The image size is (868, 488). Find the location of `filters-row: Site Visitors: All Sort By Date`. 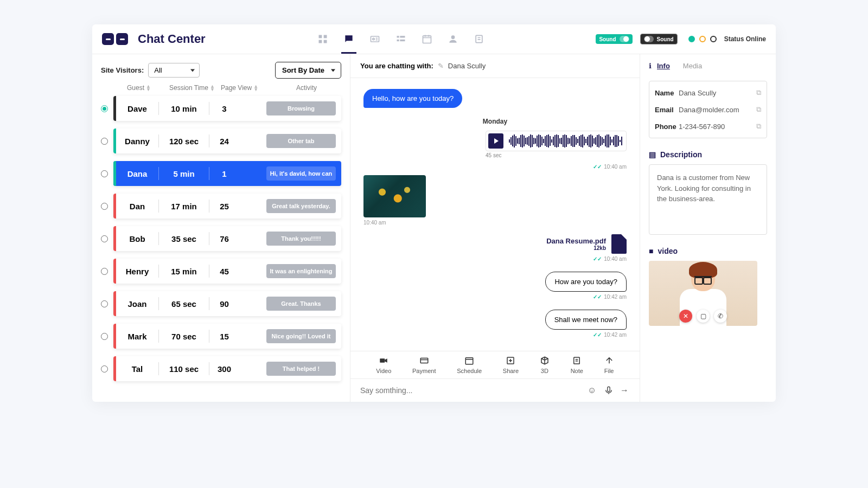

filters-row: Site Visitors: All Sort By Date is located at coordinates (221, 70).